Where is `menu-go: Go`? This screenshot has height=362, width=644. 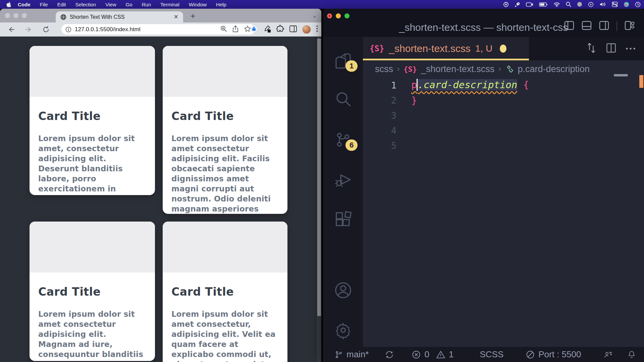
menu-go: Go is located at coordinates (129, 5).